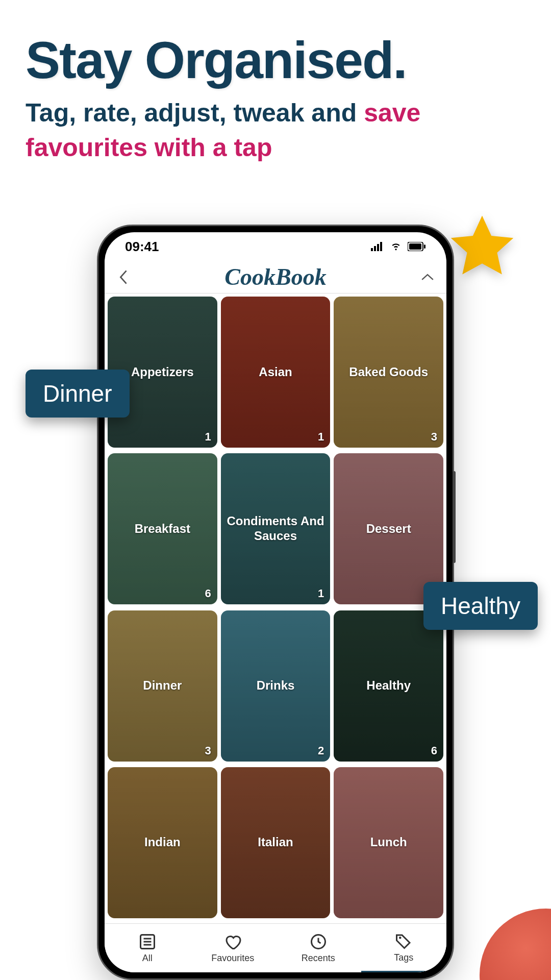  Describe the element at coordinates (481, 606) in the screenshot. I see `floating-tag-healthy: Healthy` at that location.